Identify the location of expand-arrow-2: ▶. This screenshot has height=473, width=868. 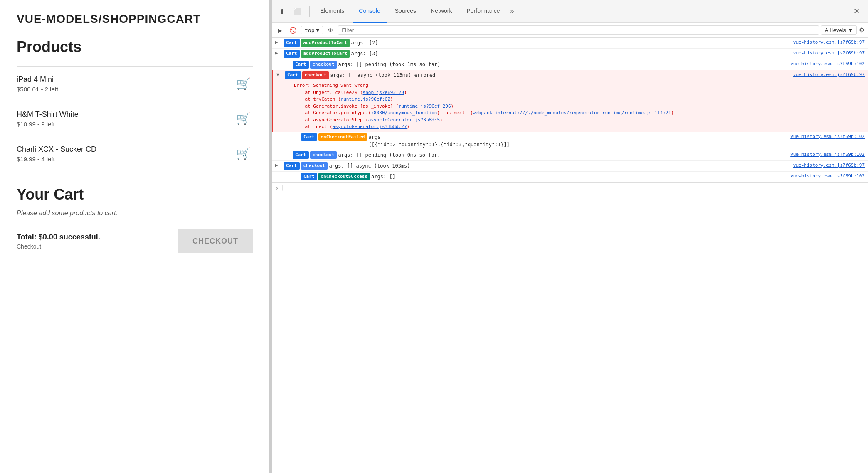
(279, 53).